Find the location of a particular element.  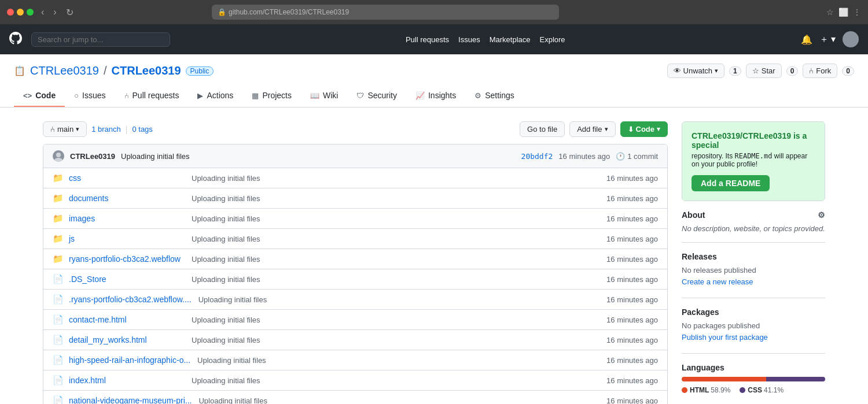

commit-history-link: 🕐 1 commit is located at coordinates (637, 156).